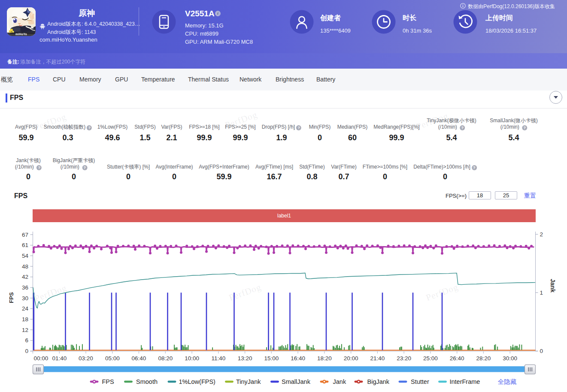  Describe the element at coordinates (197, 382) in the screenshot. I see `svg-text: 1%Low(FPS)` at that location.